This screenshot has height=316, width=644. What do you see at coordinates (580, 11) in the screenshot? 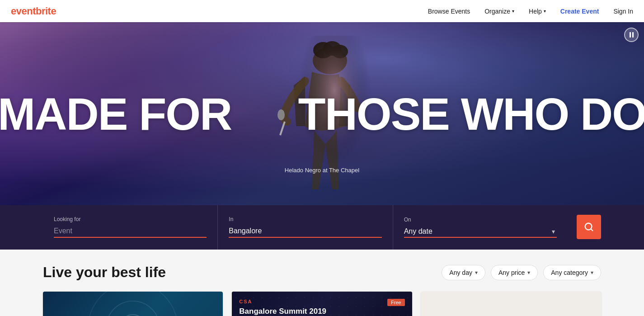
I see `create-event-link: Create Event` at bounding box center [580, 11].